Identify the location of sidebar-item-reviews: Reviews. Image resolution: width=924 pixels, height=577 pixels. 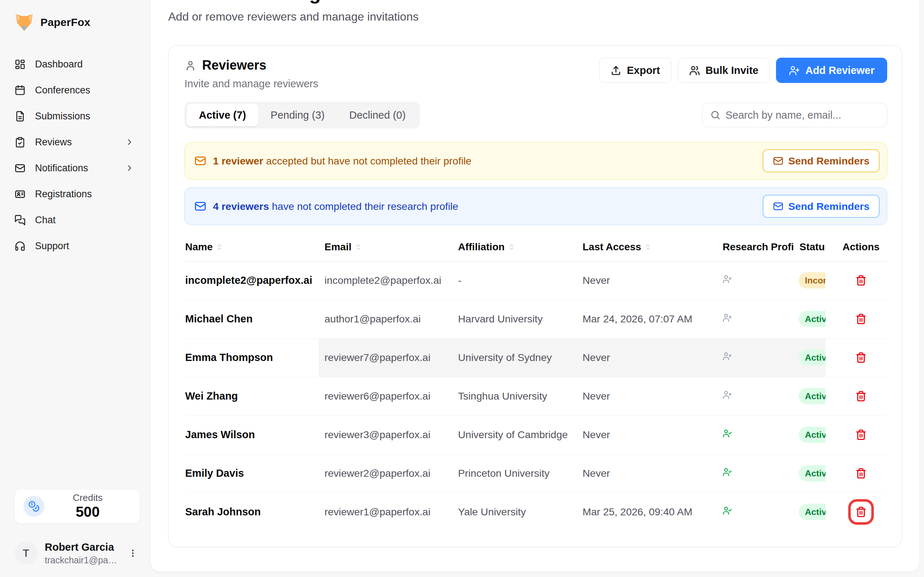
(77, 142).